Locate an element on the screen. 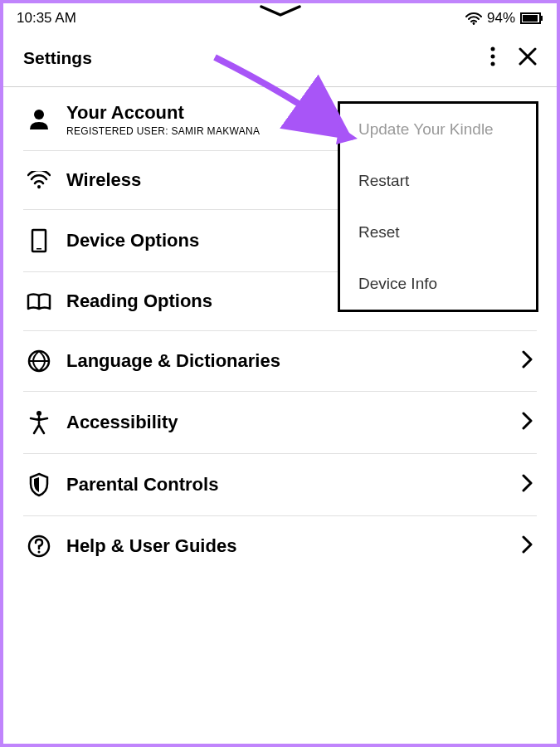  setting-label: Parental Controls is located at coordinates (287, 485).